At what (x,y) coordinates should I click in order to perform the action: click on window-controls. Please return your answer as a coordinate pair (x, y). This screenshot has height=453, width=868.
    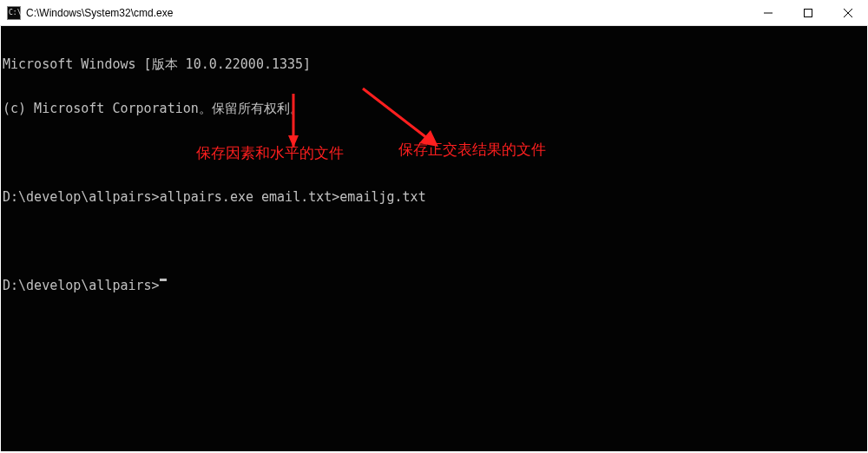
    Looking at the image, I should click on (808, 13).